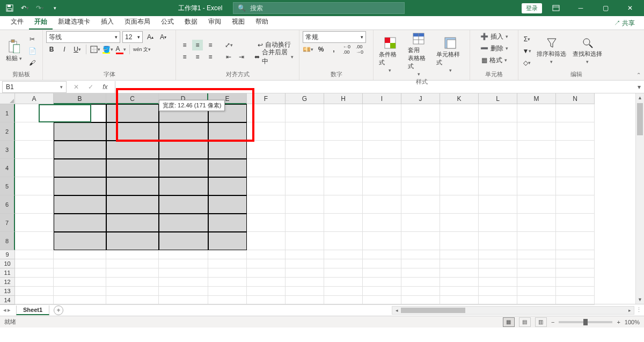 This screenshot has height=342, width=644. I want to click on zoom-in-button: +, so click(618, 322).